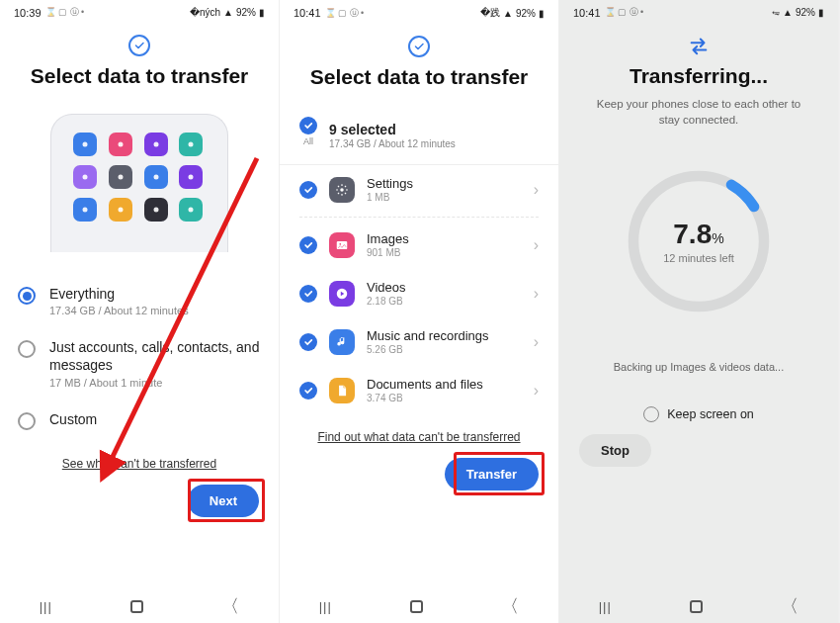 The height and width of the screenshot is (623, 840). Describe the element at coordinates (139, 80) in the screenshot. I see `page-title: Select data to transfer` at that location.